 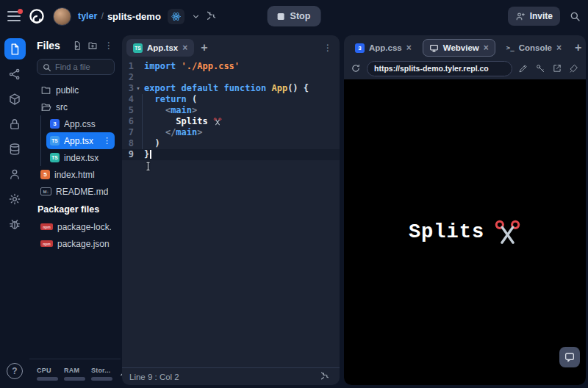 What do you see at coordinates (81, 123) in the screenshot?
I see `file-item-app-css: 3App.css` at bounding box center [81, 123].